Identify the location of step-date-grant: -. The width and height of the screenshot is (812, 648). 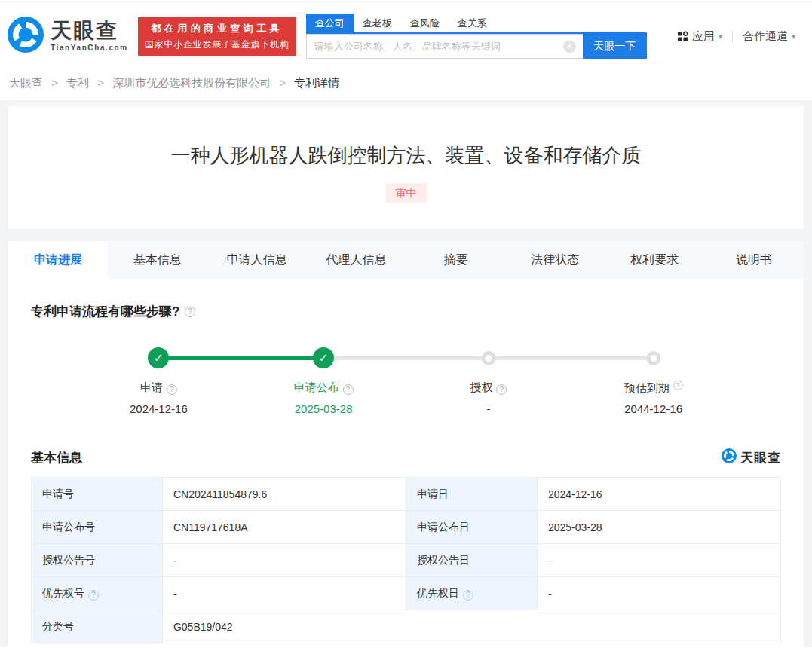
(489, 408).